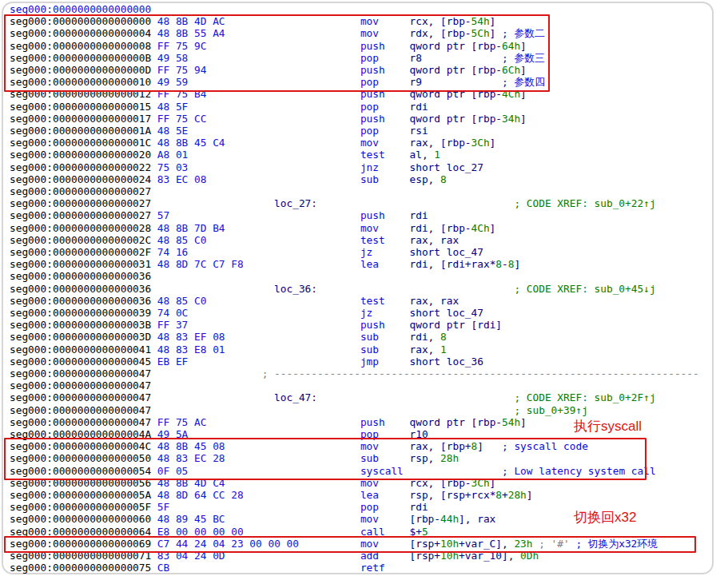 This screenshot has width=728, height=576. Describe the element at coordinates (80, 21) in the screenshot. I see `address: seg000:0000000000000000` at that location.